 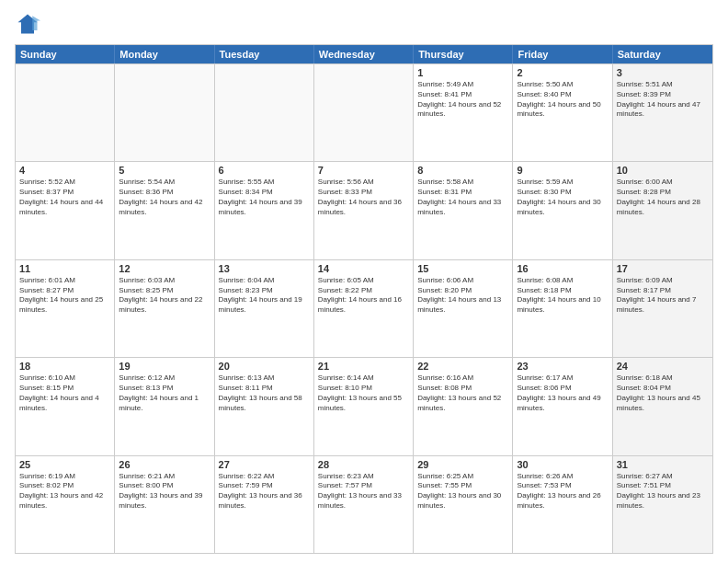 What do you see at coordinates (165, 54) in the screenshot?
I see `header-monday: Monday` at bounding box center [165, 54].